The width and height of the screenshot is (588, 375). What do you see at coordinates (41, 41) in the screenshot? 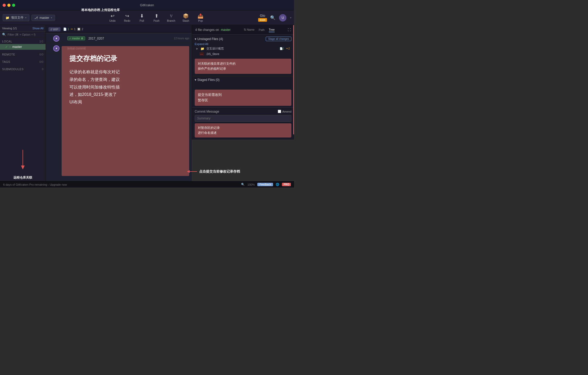
I see `local-count: 1/1` at bounding box center [41, 41].